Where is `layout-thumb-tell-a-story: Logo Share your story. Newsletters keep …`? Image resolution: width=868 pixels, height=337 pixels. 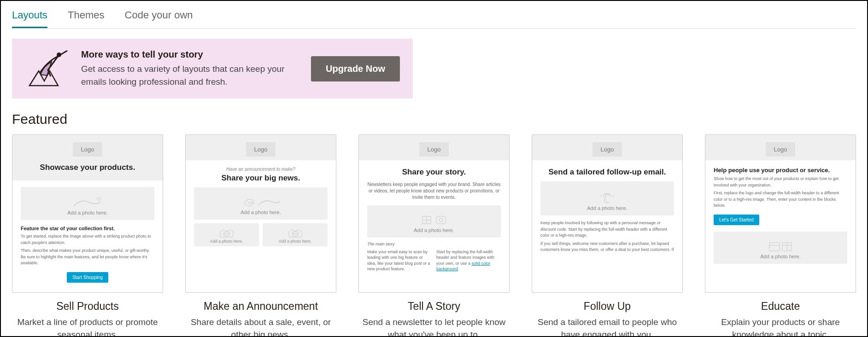 layout-thumb-tell-a-story: Logo Share your story. Newsletters keep … is located at coordinates (434, 214).